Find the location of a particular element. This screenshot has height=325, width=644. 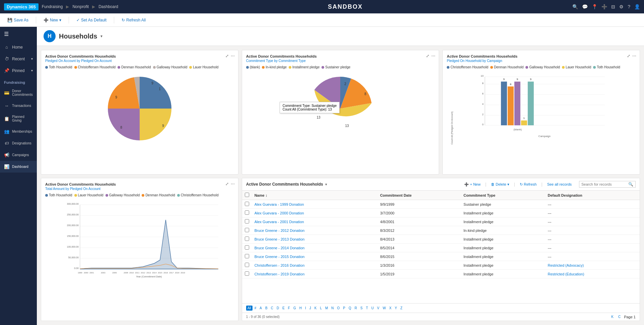

chart2-more-icon: ⋯ is located at coordinates (433, 56).